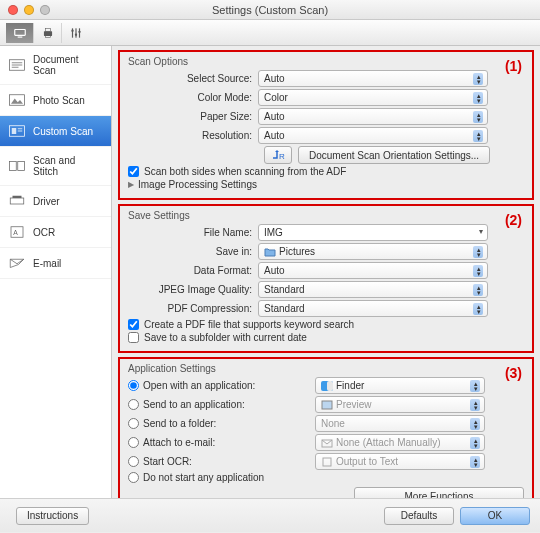 This screenshot has height=533, width=540. Describe the element at coordinates (400, 462) in the screenshot. I see `start-ocr-dropdown: Output to Text▴▾` at that location.